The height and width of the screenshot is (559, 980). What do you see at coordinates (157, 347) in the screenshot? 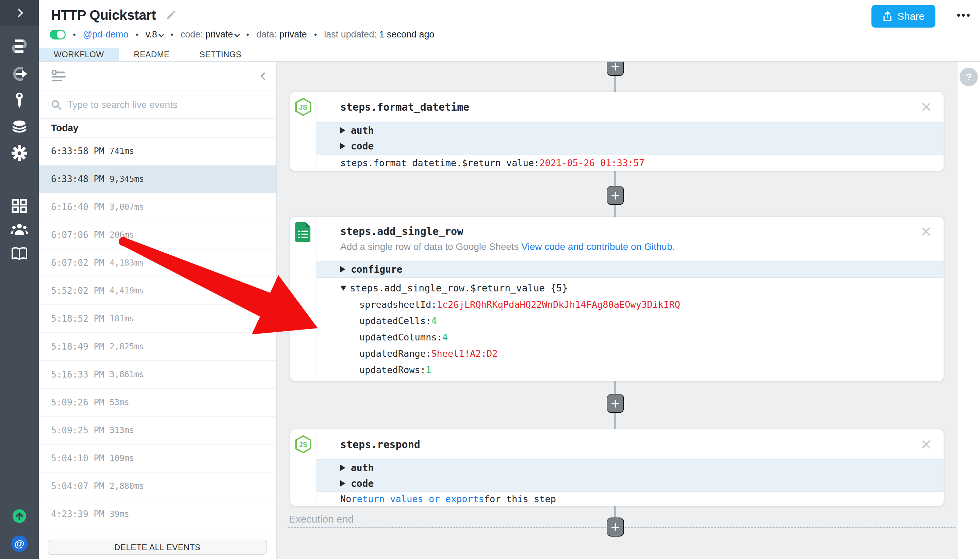
I see `event-list-item: 5:18:49 PM 2,825ms` at bounding box center [157, 347].